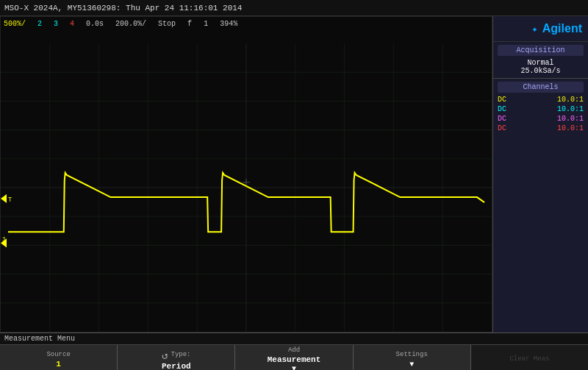  Describe the element at coordinates (540, 174) in the screenshot. I see `right-panel: ✦ Agilent Acquisition Normal 25.0kSa/s C…` at that location.